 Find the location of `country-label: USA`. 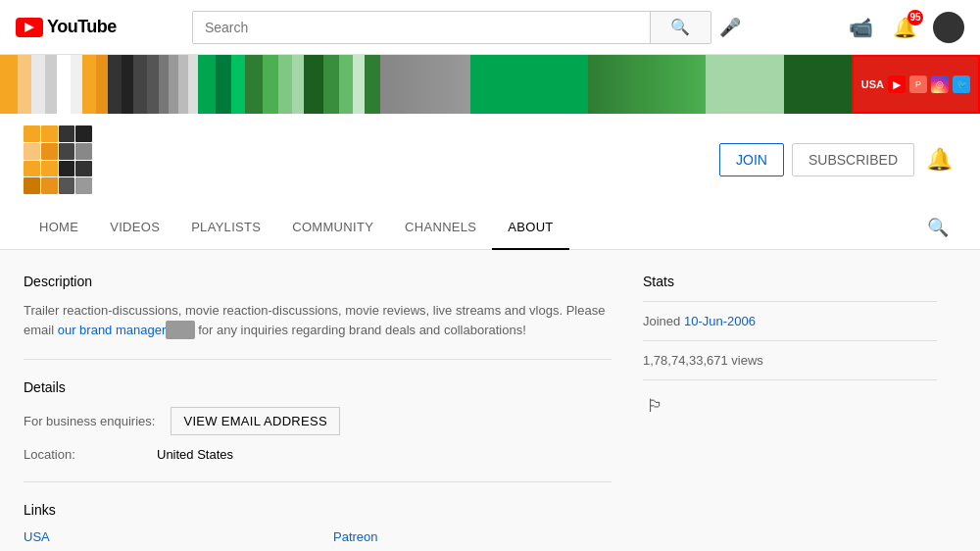

country-label: USA is located at coordinates (872, 84).